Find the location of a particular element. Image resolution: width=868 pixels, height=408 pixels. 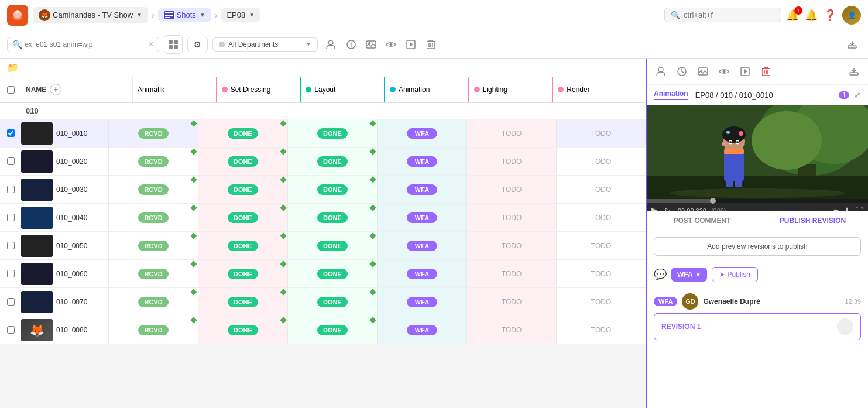

shot-name: 010_0050 is located at coordinates (81, 246).